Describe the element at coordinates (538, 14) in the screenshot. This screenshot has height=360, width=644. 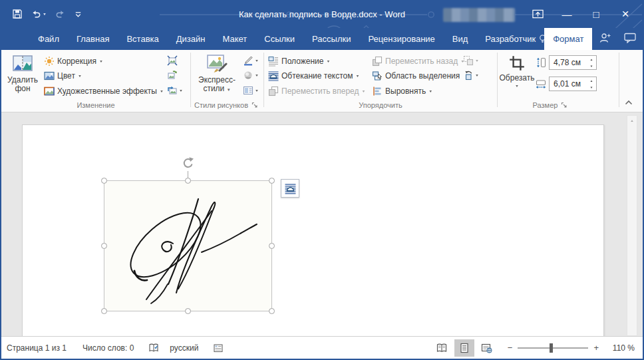
I see `ribbon-display-options-button` at that location.